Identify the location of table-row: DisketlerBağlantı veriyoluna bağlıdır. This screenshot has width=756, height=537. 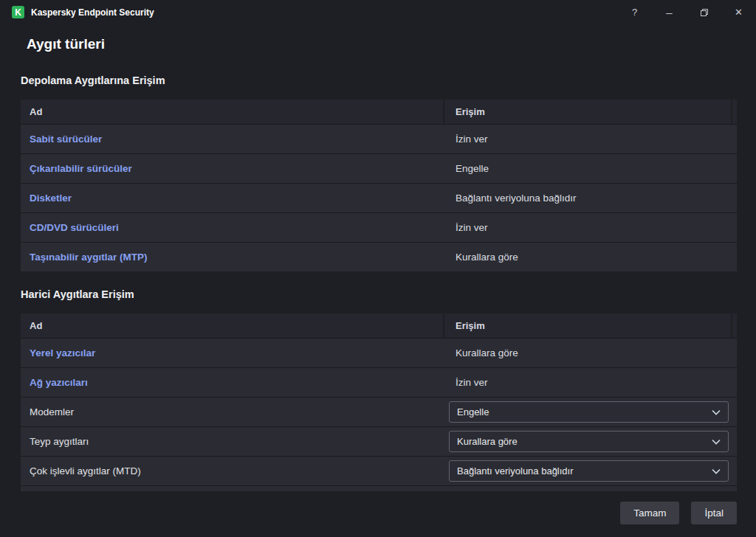
(379, 198).